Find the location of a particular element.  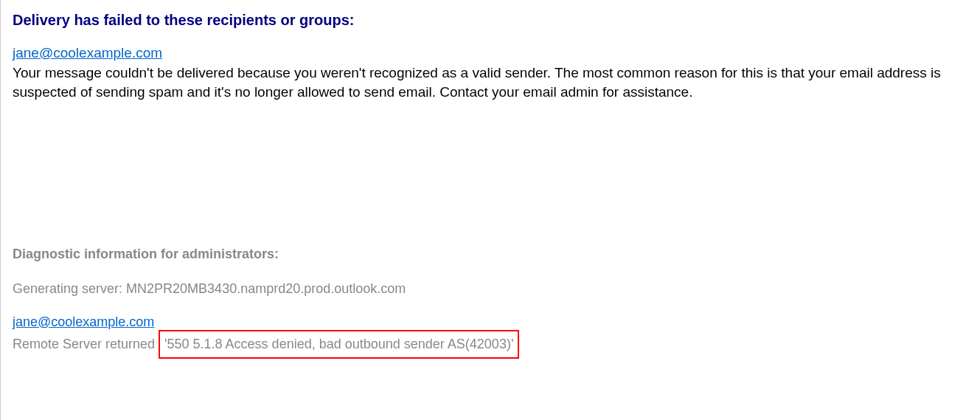

recipient-email-link: jane@coolexample.com is located at coordinates (87, 53).